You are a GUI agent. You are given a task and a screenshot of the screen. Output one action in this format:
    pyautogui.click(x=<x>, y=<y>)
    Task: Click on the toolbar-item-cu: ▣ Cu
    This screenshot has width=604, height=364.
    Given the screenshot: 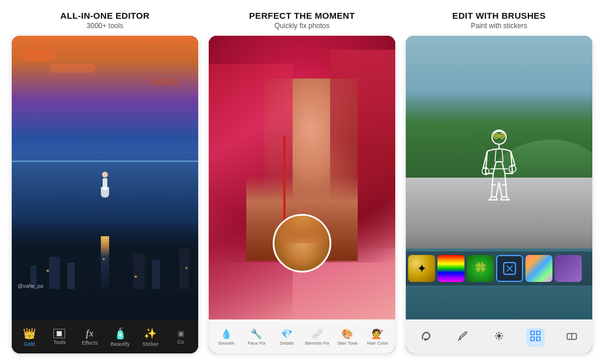 What is the action you would take?
    pyautogui.click(x=181, y=337)
    